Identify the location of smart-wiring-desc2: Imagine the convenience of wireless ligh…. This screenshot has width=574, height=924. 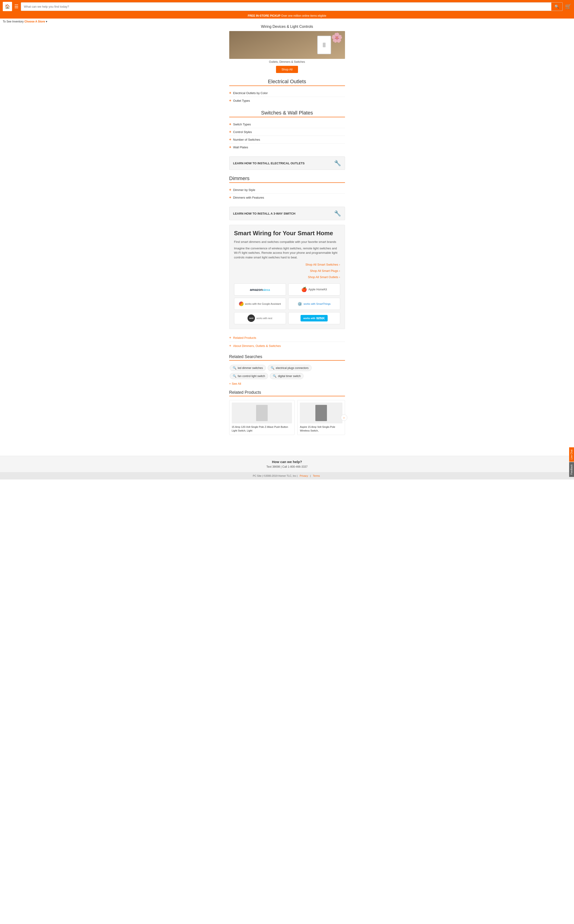
(287, 253).